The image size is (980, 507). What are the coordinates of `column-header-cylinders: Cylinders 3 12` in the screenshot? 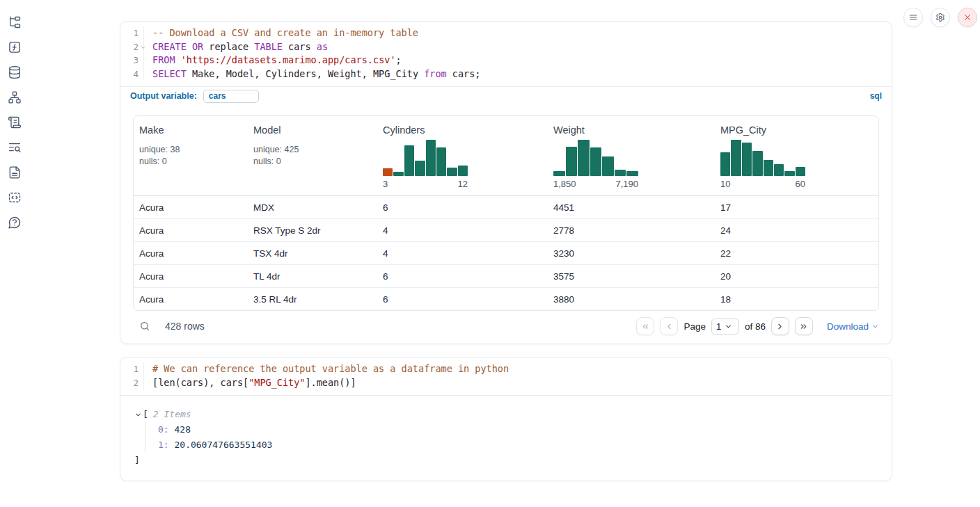 It's located at (462, 157).